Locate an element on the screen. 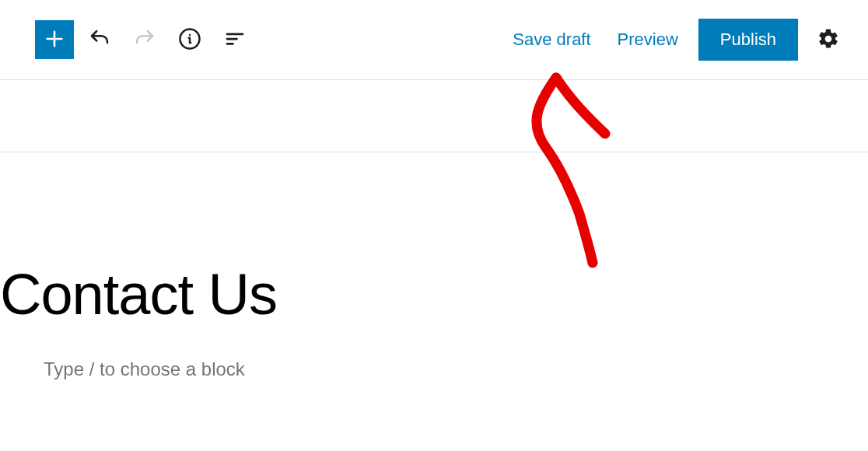  settings-button is located at coordinates (828, 40).